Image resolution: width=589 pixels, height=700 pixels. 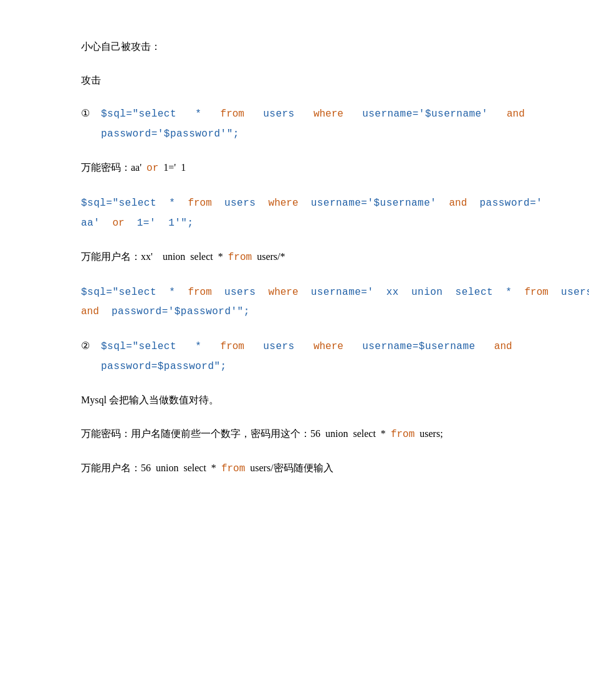 I want to click on item2-code4-mid2: username=$username, so click(x=419, y=347).